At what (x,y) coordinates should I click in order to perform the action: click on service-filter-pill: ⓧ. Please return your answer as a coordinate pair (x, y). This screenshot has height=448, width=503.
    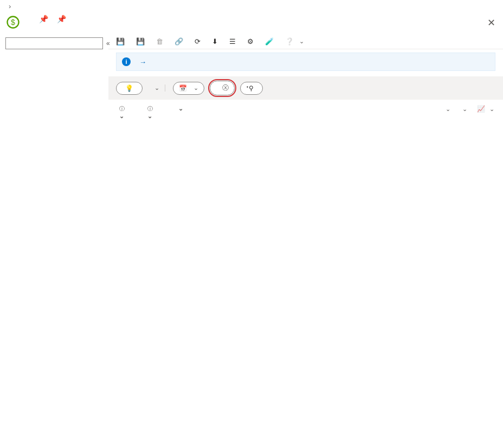
    Looking at the image, I should click on (222, 88).